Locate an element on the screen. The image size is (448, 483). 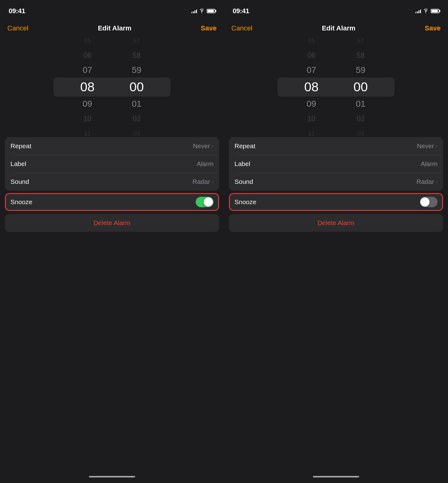
left-hour-1: 06 is located at coordinates (87, 55).